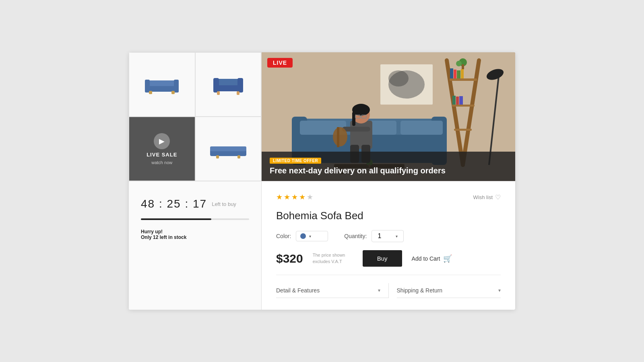 The image size is (644, 362). I want to click on star-rating: ★ ★ ★ ★ ★, so click(295, 197).